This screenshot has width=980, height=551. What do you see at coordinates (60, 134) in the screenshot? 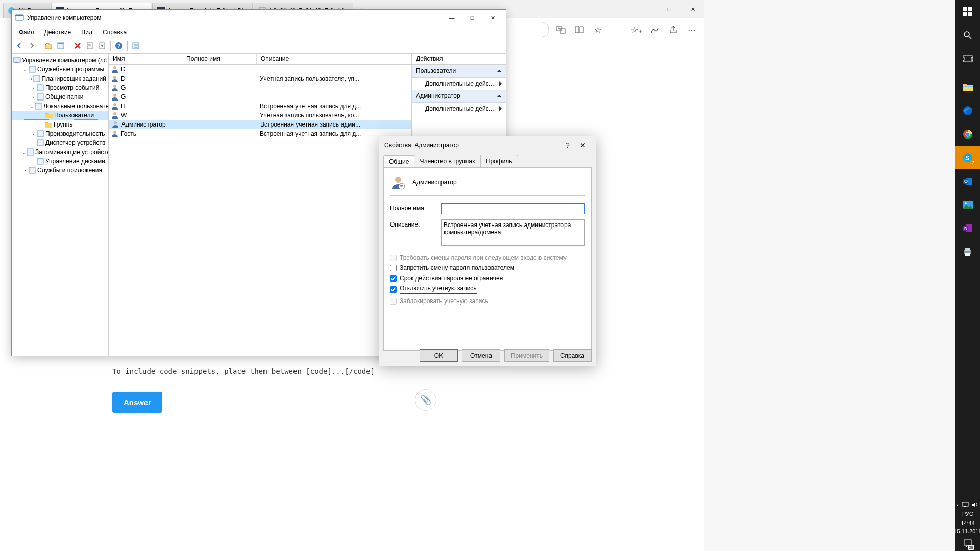
I see `tree-node: ›Производительность` at bounding box center [60, 134].